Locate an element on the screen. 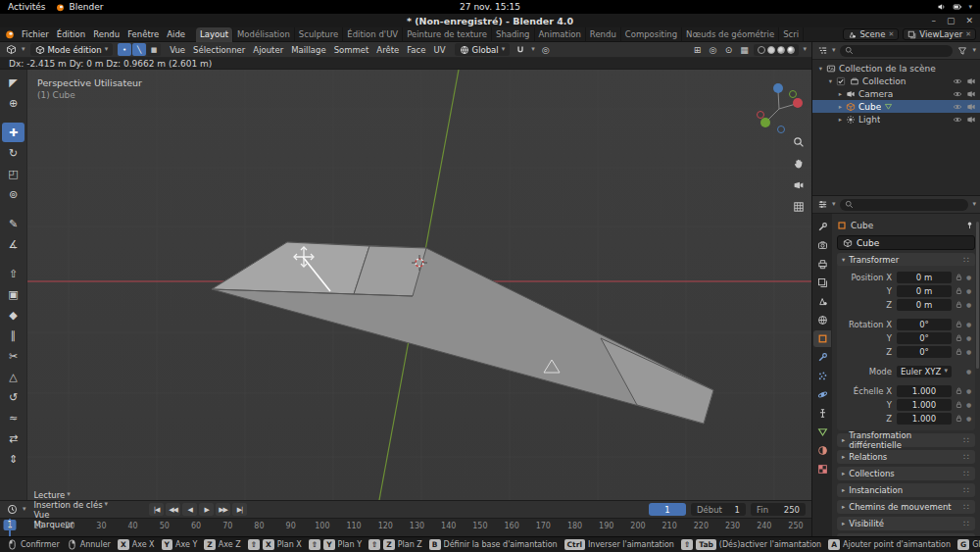 This screenshot has width=980, height=552. tweak-tool: ◤ is located at coordinates (14, 82).